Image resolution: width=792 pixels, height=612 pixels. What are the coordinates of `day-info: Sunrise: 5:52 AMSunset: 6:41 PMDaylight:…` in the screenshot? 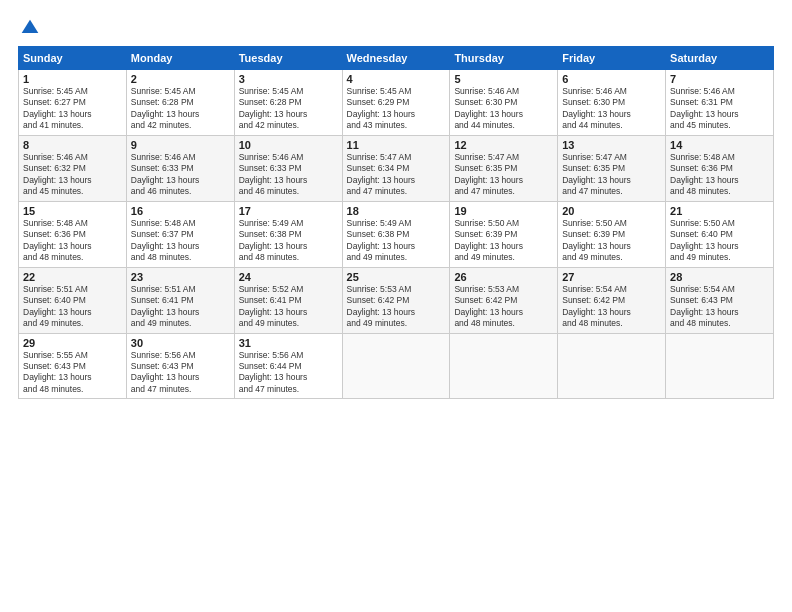 It's located at (288, 307).